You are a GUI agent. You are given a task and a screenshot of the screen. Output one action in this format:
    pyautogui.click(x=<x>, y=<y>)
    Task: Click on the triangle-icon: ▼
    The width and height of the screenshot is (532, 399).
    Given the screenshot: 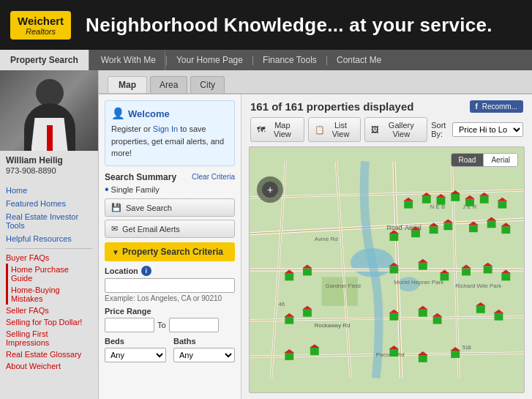 What is the action you would take?
    pyautogui.click(x=116, y=252)
    